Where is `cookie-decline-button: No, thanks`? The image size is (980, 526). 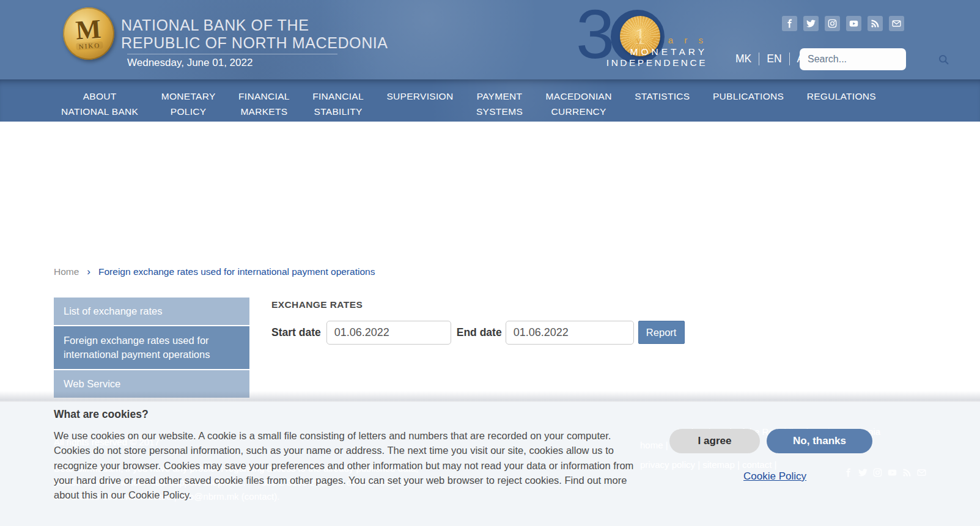
cookie-decline-button: No, thanks is located at coordinates (819, 441).